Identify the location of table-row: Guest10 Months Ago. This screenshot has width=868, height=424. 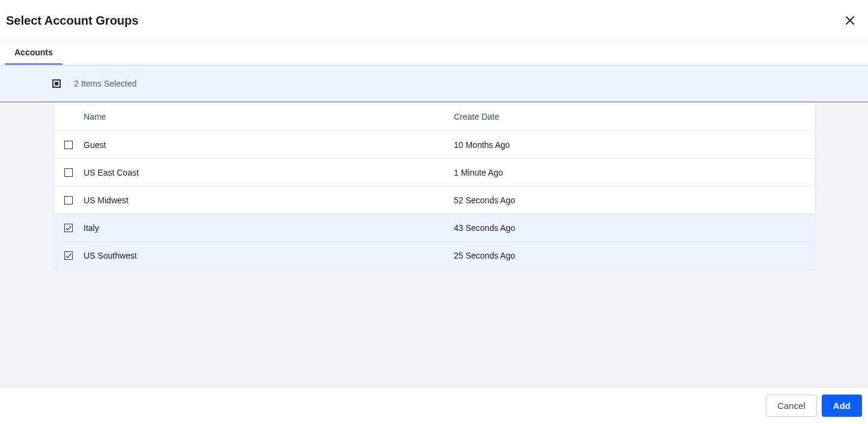
(434, 145).